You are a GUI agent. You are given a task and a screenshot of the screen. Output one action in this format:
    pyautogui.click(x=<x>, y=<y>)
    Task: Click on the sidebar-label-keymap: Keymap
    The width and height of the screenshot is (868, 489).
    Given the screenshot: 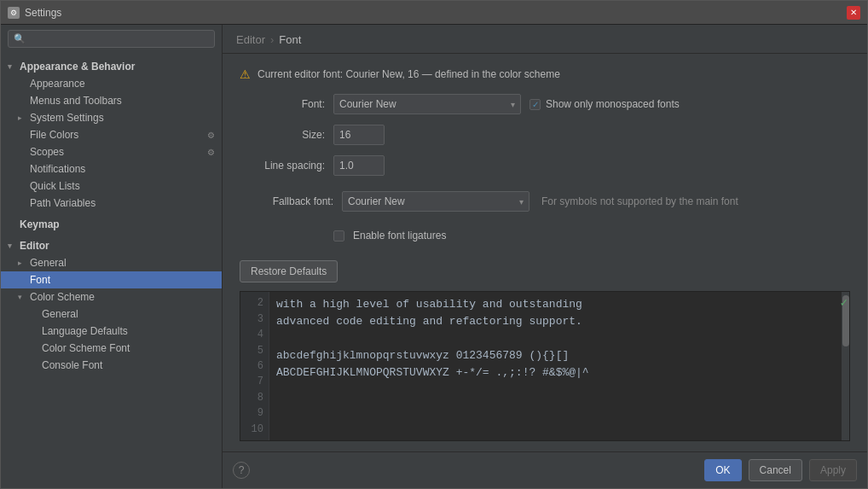 What is the action you would take?
    pyautogui.click(x=39, y=224)
    